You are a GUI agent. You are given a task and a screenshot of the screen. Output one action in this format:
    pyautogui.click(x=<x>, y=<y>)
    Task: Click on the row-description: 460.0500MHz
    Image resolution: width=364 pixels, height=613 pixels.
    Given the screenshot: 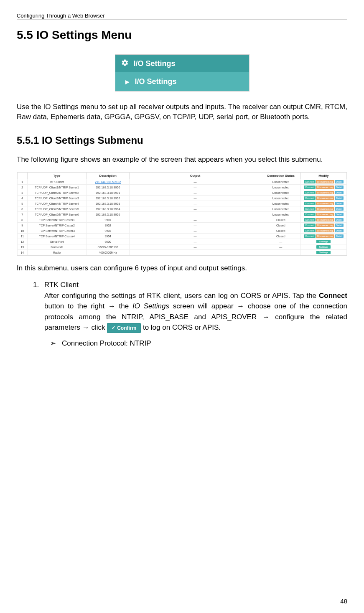 What is the action you would take?
    pyautogui.click(x=108, y=252)
    